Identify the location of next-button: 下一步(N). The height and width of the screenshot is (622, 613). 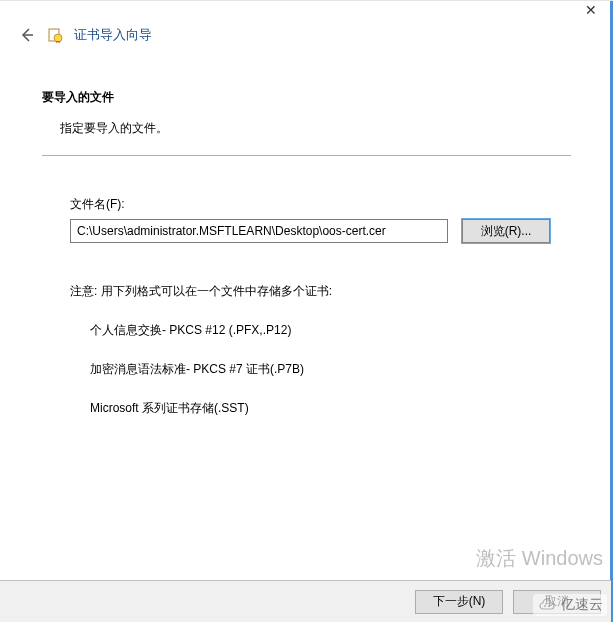
(459, 602).